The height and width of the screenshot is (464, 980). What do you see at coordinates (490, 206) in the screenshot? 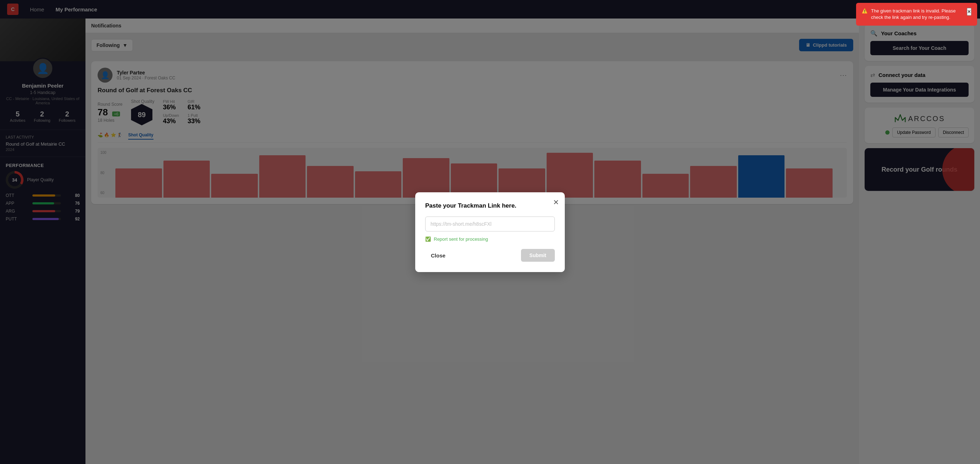
I see `modal-title: Paste your Trackman Link here.` at bounding box center [490, 206].